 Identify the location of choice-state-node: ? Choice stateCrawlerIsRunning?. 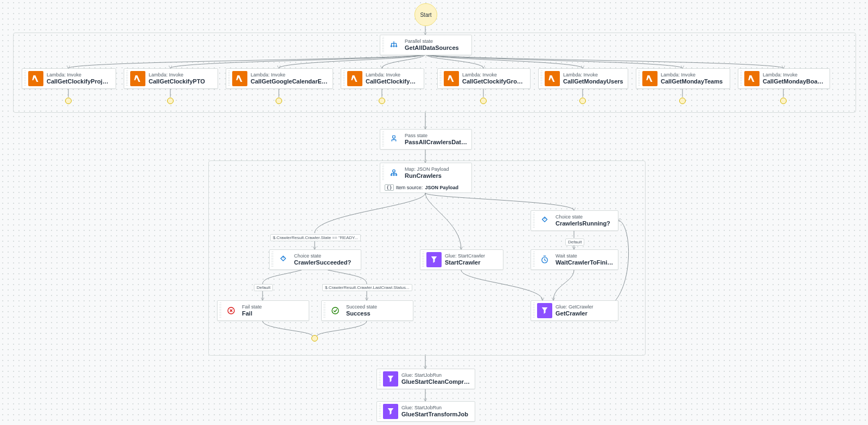
(575, 221).